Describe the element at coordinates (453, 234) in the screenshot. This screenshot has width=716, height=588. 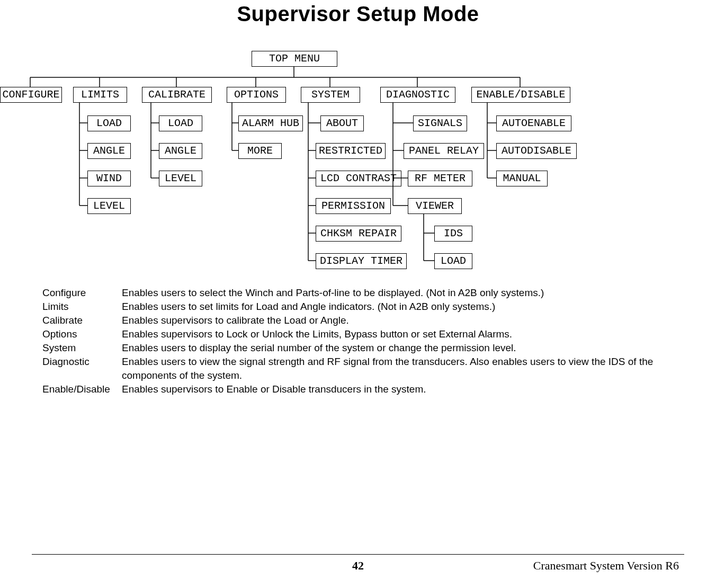
I see `node-viewer-ids: IDS` at that location.